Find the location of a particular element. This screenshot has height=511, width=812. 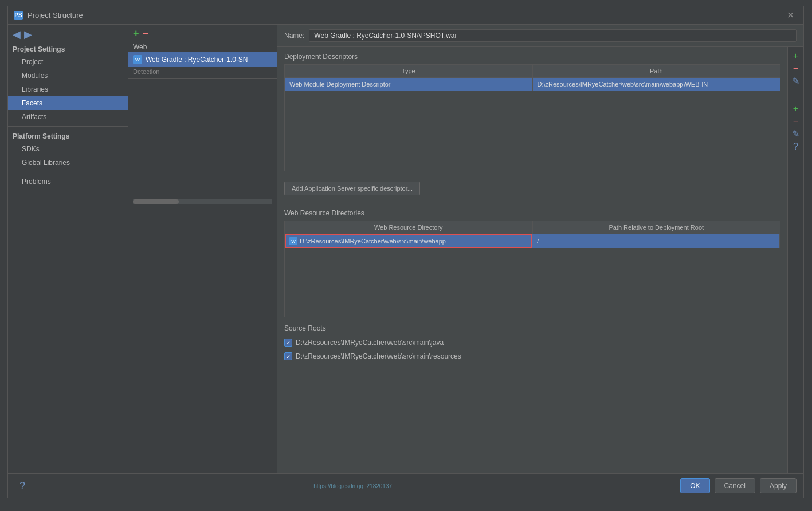

sidebar-item-problems: Problems is located at coordinates (68, 182).